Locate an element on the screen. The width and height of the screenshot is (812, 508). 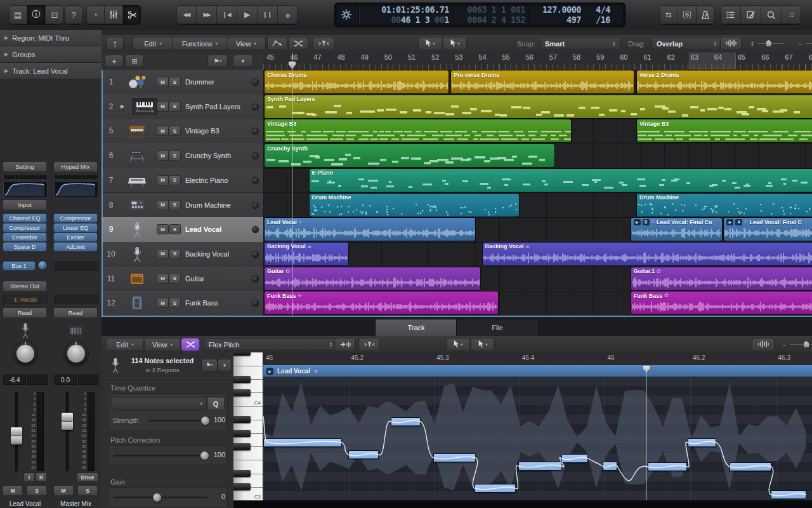
send-level-knob is located at coordinates (43, 265).